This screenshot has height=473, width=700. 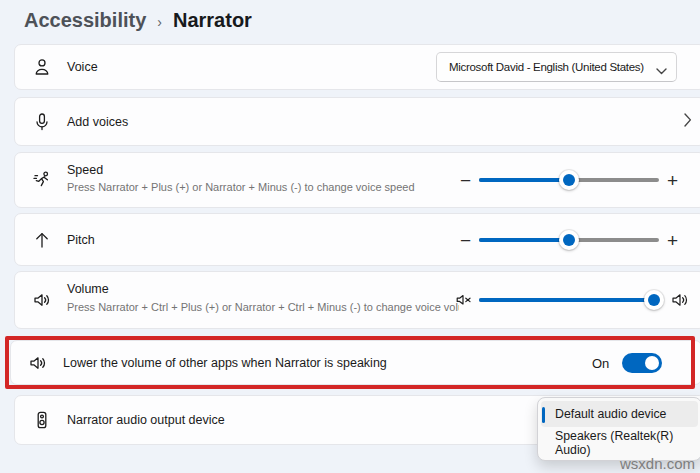 What do you see at coordinates (662, 71) in the screenshot?
I see `chevron-down-icon` at bounding box center [662, 71].